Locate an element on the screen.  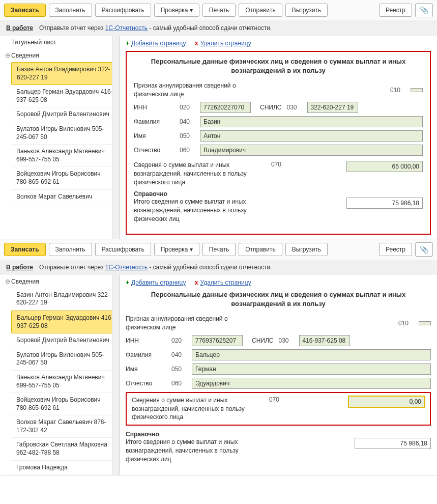
info-text: Отправьте отчет через 1С-Отчетность - са… is located at coordinates (156, 267).